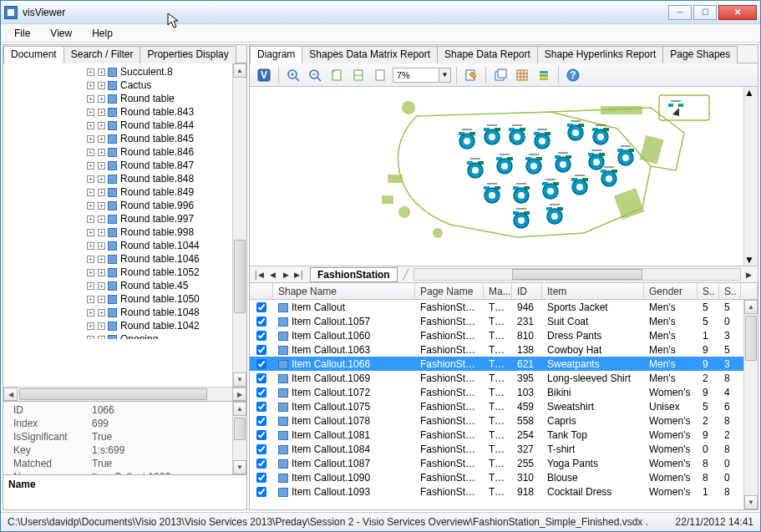 Image resolution: width=761 pixels, height=532 pixels. I want to click on tab-hyperlinks-report: Shape Hyperlinks Report, so click(600, 55).